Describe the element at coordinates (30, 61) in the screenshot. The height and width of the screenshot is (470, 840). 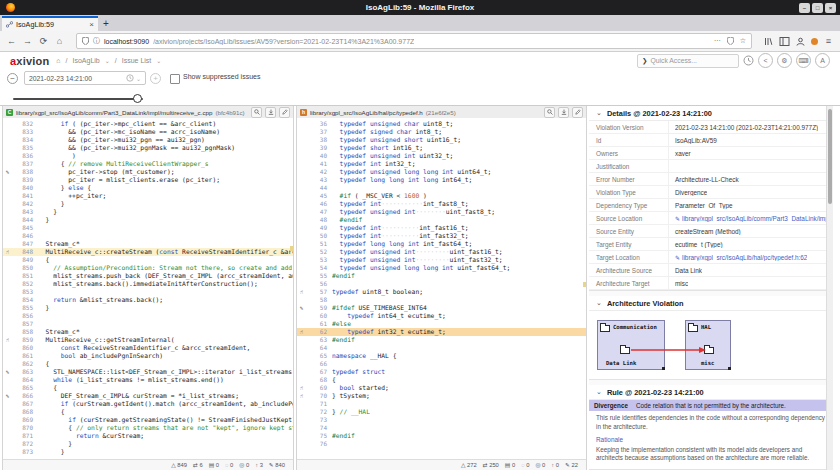
I see `axivion-logo: axivion` at that location.